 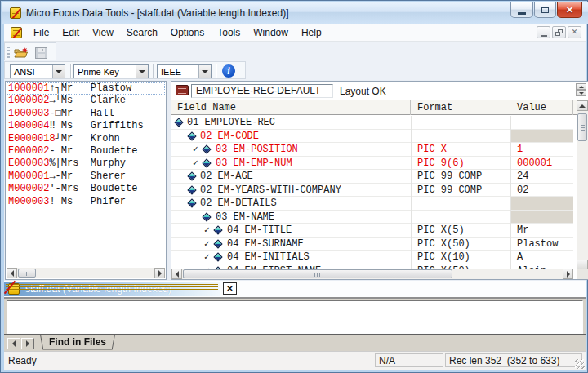 I want to click on record-row: 1000003-□Mr Hall, so click(x=86, y=114).